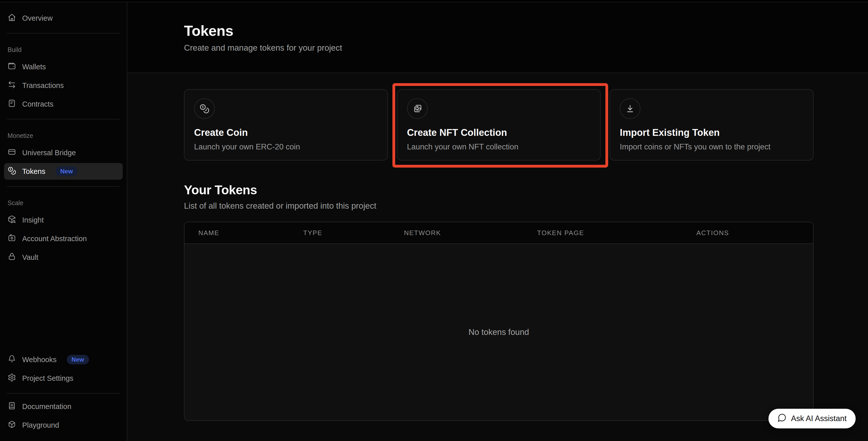 The image size is (868, 441). Describe the element at coordinates (12, 86) in the screenshot. I see `arrows-swap-icon` at that location.